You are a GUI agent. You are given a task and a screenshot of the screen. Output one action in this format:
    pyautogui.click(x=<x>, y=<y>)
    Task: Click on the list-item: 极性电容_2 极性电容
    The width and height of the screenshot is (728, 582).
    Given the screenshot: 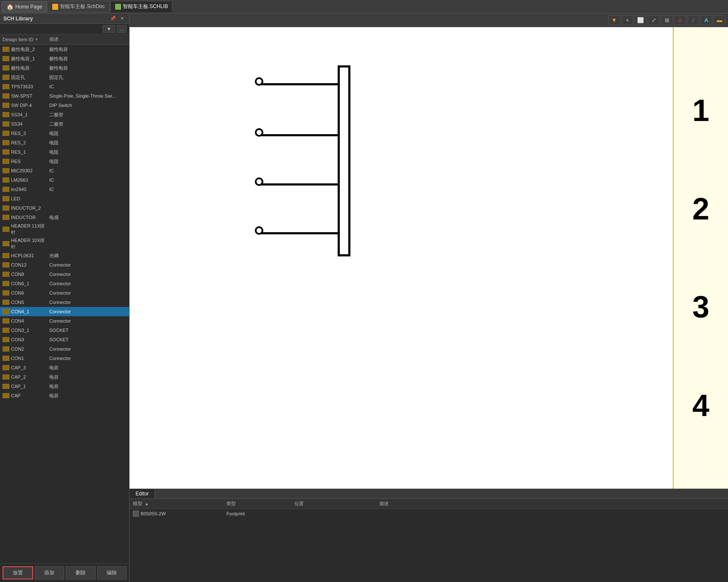 What is the action you would take?
    pyautogui.click(x=65, y=49)
    